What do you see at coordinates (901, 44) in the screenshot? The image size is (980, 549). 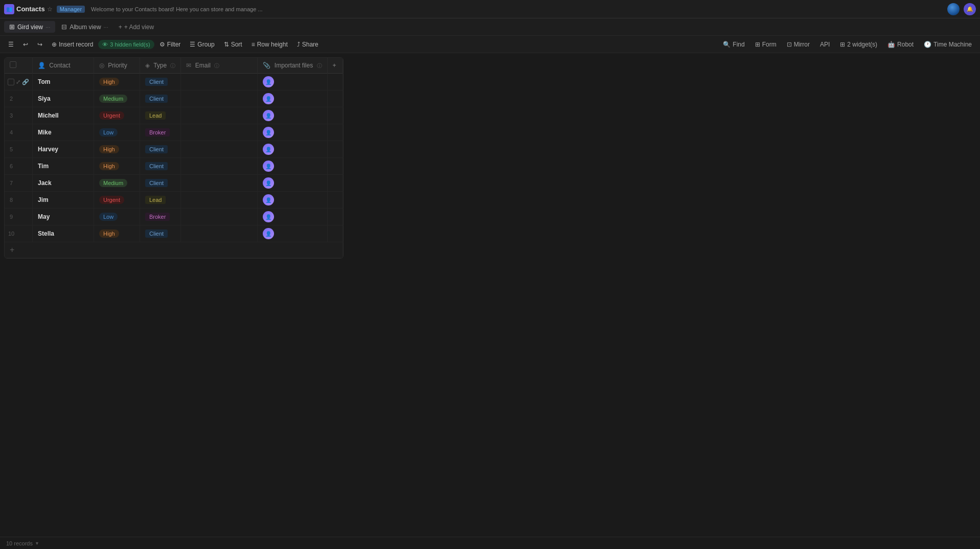 I see `robot-button: 🤖 Robot` at bounding box center [901, 44].